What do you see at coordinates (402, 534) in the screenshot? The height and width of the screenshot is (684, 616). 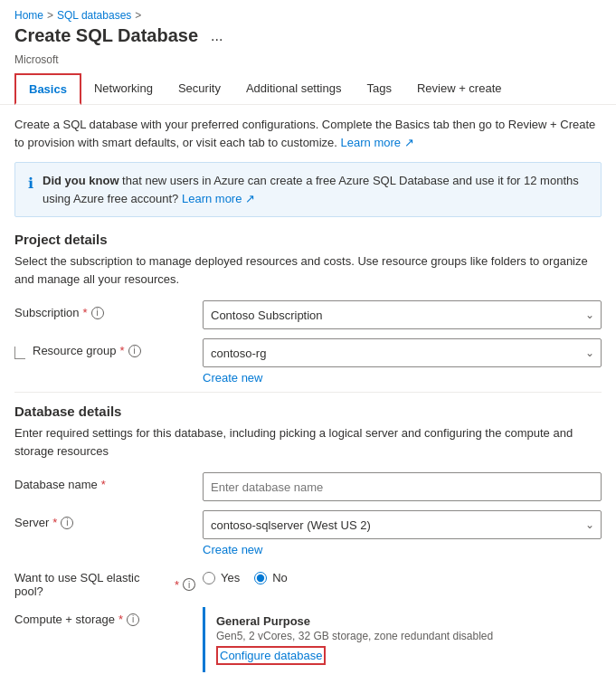 I see `server-field-wrap: contoso-sqlserver (West US 2) ⌄ Create n…` at bounding box center [402, 534].